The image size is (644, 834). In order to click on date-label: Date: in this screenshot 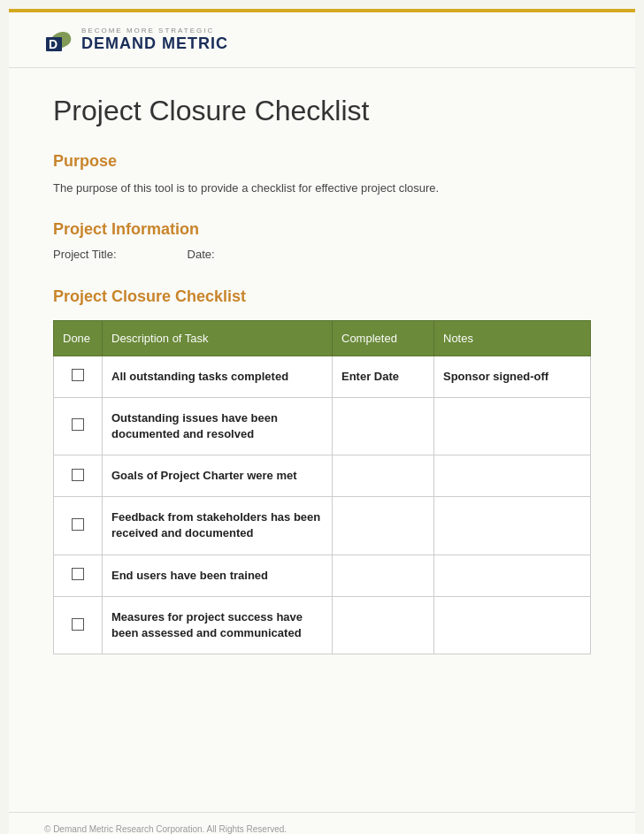, I will do `click(202, 255)`.